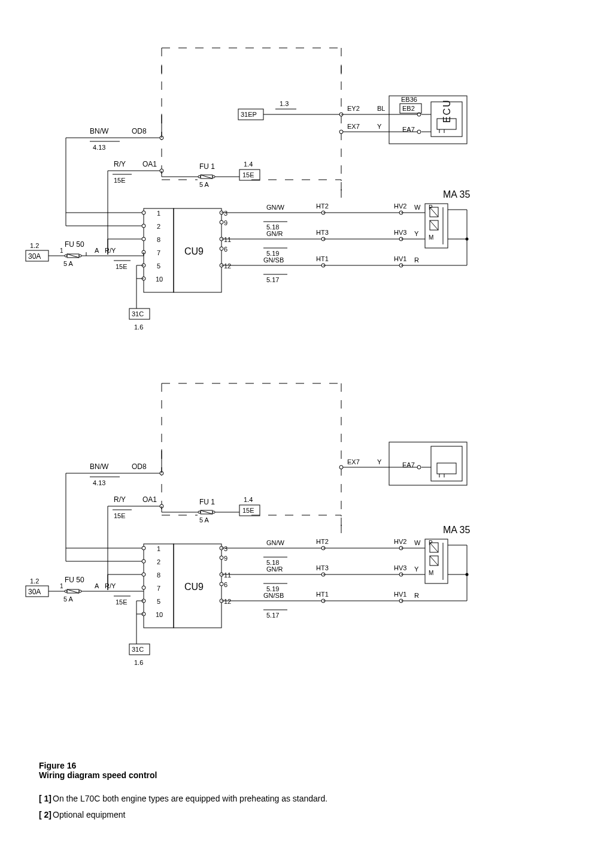 This screenshot has width=613, height=868. What do you see at coordinates (138, 649) in the screenshot?
I see `svg-text: 31C` at bounding box center [138, 649].